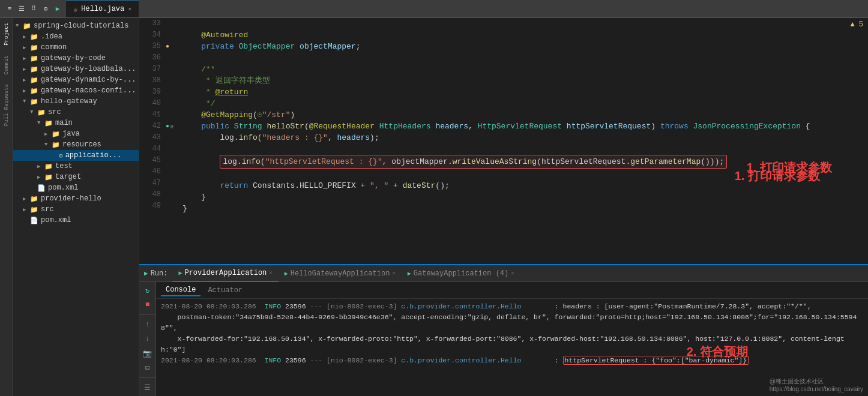 The width and height of the screenshot is (868, 396). I want to click on code-line-39: * @return, so click(523, 92).